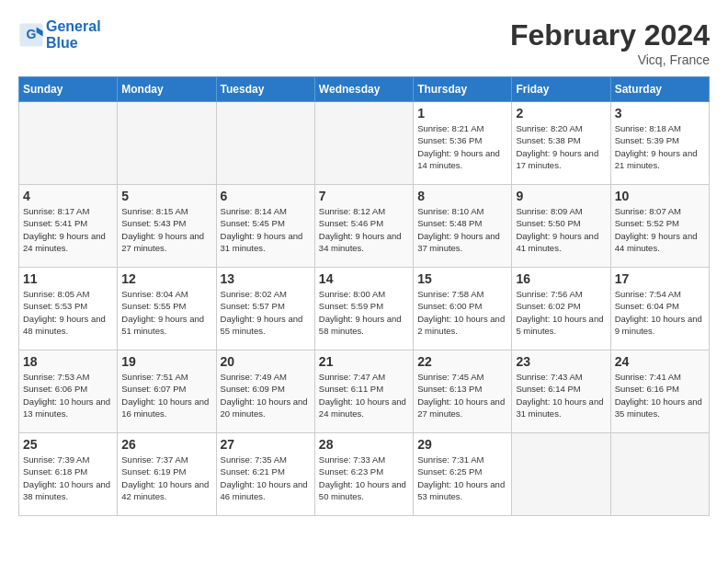  I want to click on calendar-cell: 28Sunrise: 7:33 AMSunset: 6:23 PMDayligh…, so click(364, 475).